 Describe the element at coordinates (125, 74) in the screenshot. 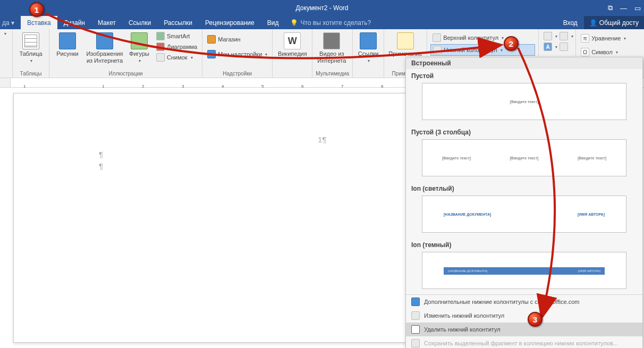

I see `group-illus-label: Иллюстрации` at that location.